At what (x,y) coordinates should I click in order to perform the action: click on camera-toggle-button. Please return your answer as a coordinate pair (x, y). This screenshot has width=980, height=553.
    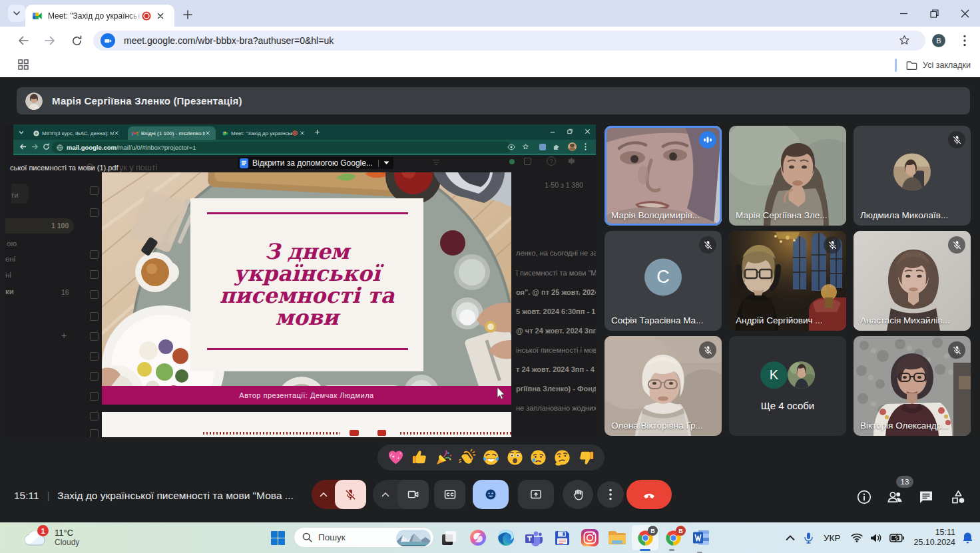
    Looking at the image, I should click on (413, 494).